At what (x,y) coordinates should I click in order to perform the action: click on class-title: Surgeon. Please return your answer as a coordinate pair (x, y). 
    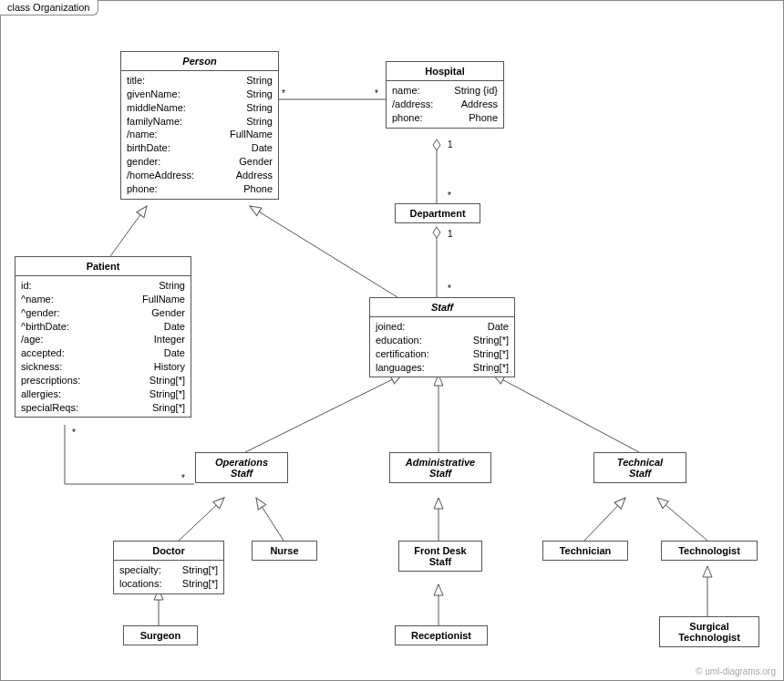
    Looking at the image, I should click on (160, 635).